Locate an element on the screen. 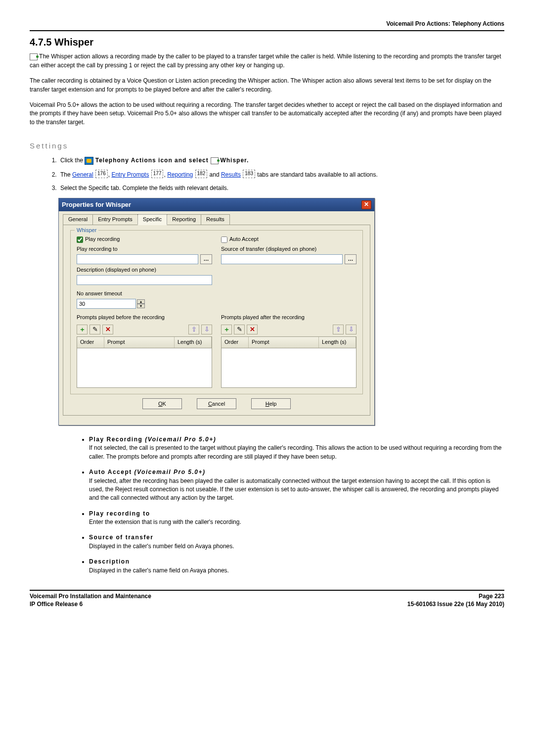 The width and height of the screenshot is (534, 756). group-title: Whisper is located at coordinates (87, 231).